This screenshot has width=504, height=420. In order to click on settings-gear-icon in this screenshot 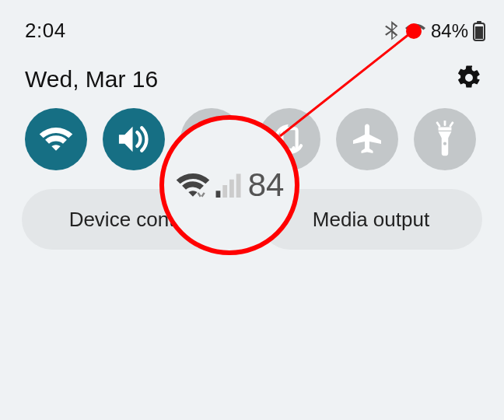, I will do `click(469, 79)`.